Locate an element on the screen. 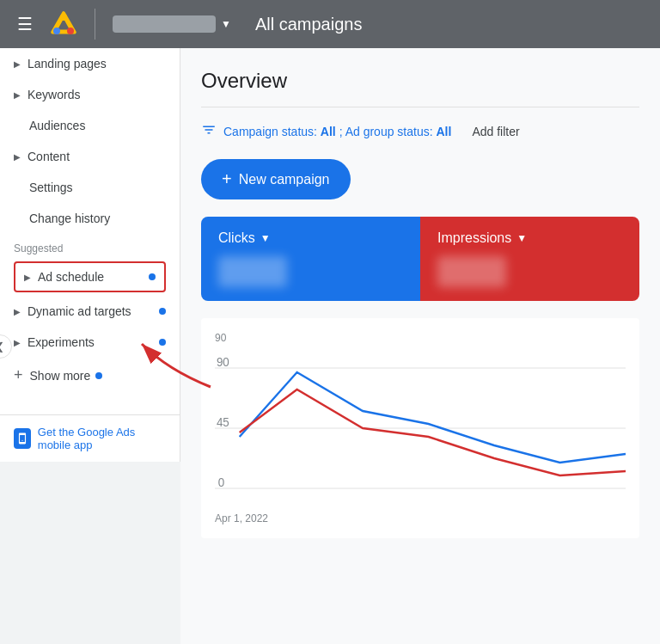 The height and width of the screenshot is (644, 660). account-selector: ▼ is located at coordinates (172, 24).